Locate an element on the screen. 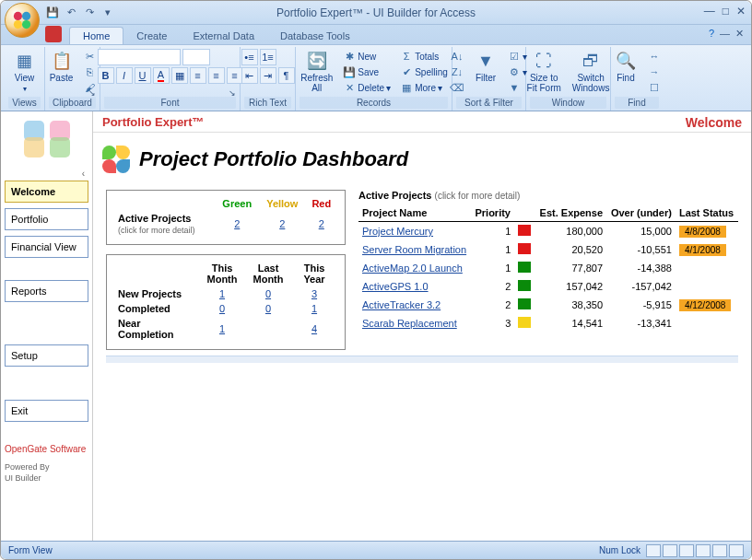  numbering-button: 1≡ is located at coordinates (268, 57).